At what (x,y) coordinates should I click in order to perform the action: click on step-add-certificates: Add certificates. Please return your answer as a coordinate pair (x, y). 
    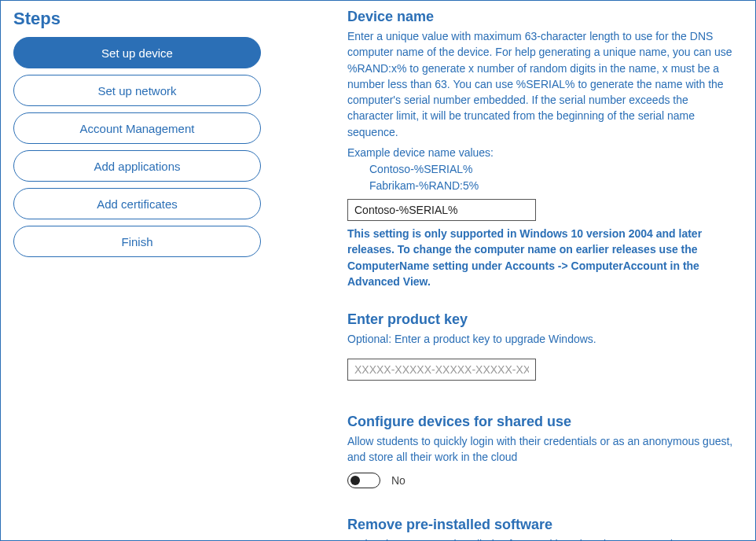
    Looking at the image, I should click on (137, 204).